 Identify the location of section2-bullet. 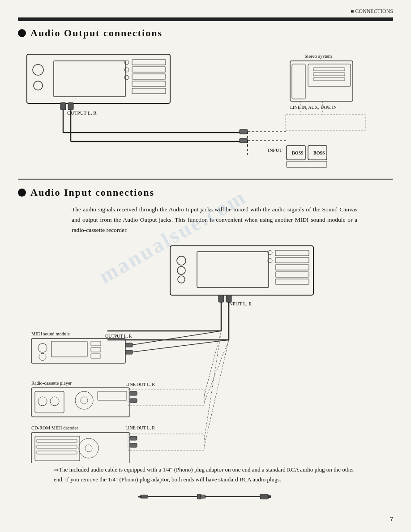
(22, 193).